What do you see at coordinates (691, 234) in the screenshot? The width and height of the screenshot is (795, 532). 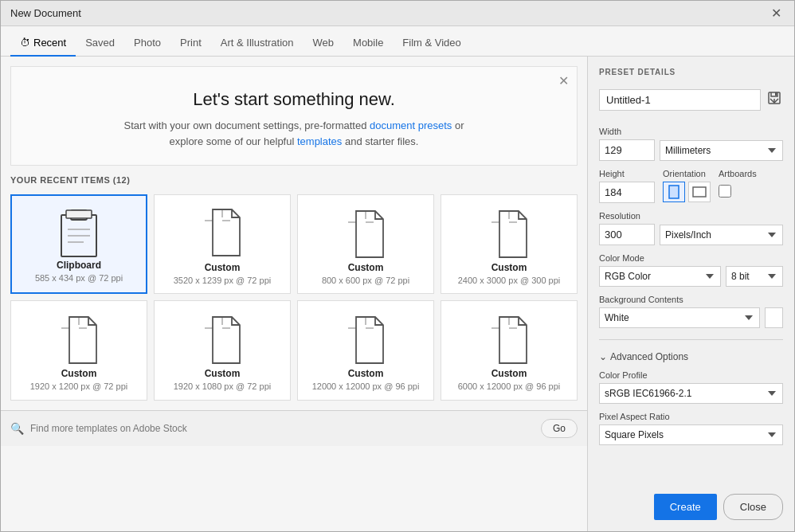 I see `resolution-row: Pixels/Inch Pixels/Centimeter` at bounding box center [691, 234].